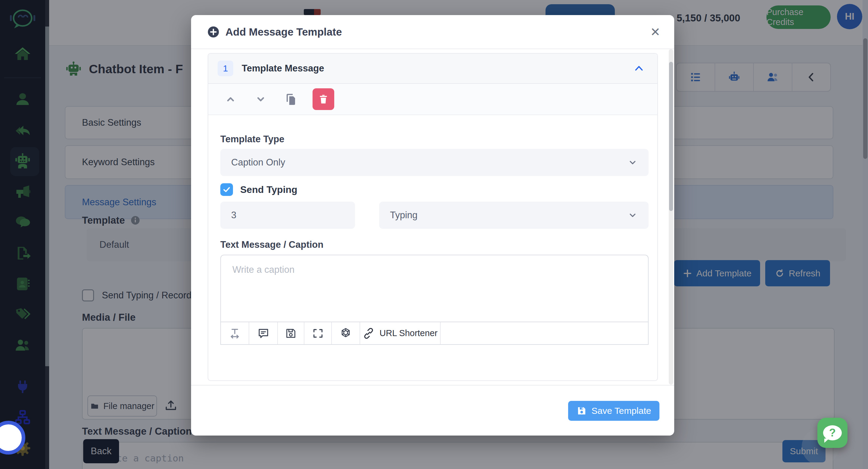  I want to click on trash-icon, so click(323, 99).